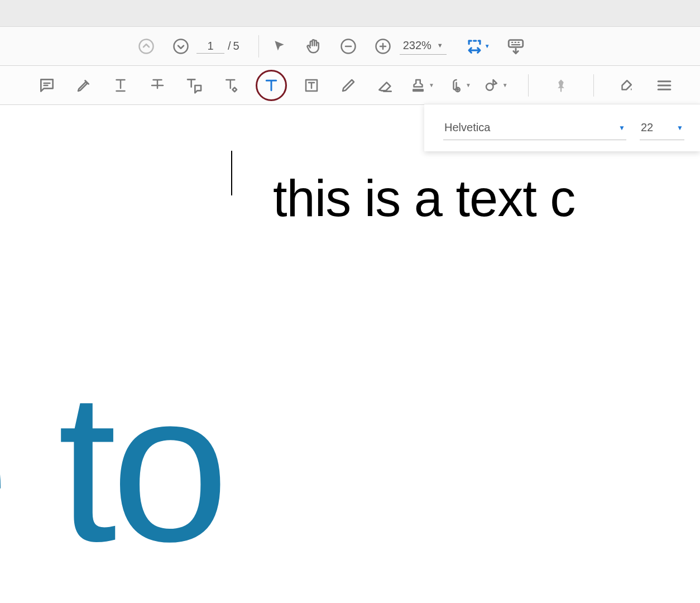 Image resolution: width=700 pixels, height=603 pixels. What do you see at coordinates (561, 85) in the screenshot?
I see `pin-button` at bounding box center [561, 85].